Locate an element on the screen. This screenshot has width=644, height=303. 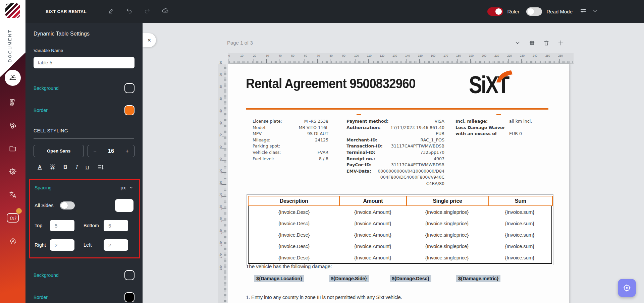
info-value: MB VITO 116L is located at coordinates (298, 128).